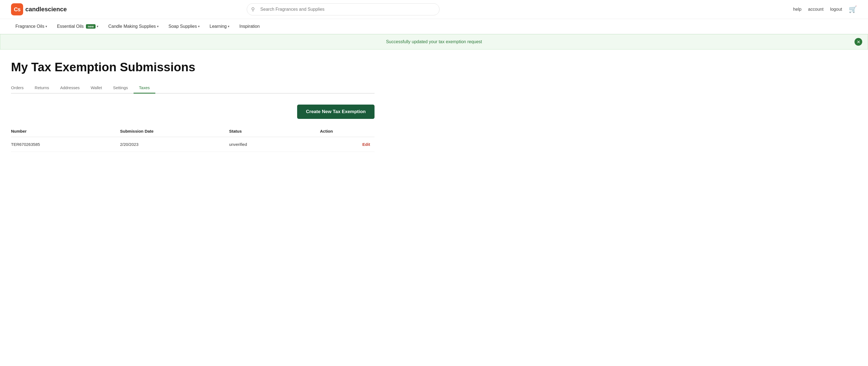 The width and height of the screenshot is (868, 366). What do you see at coordinates (65, 131) in the screenshot?
I see `col-header-number: Number` at bounding box center [65, 131].